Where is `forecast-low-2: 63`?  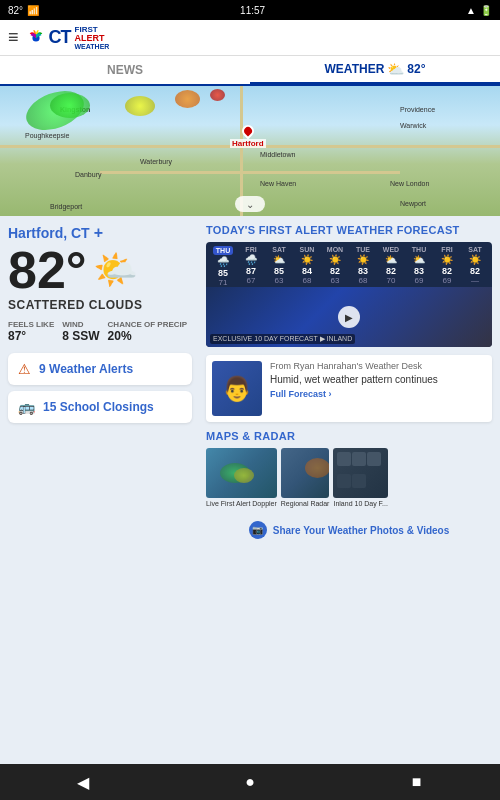 forecast-low-2: 63 is located at coordinates (280, 280).